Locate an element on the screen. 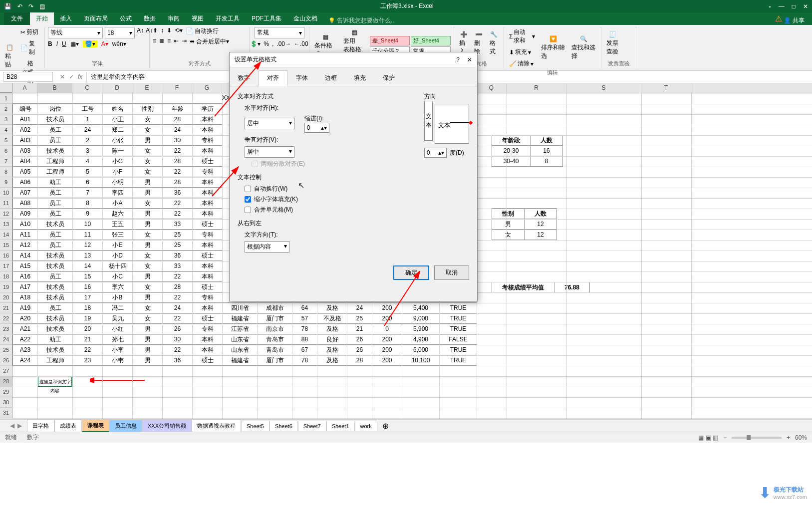 The height and width of the screenshot is (516, 812). row-header-11: 11 is located at coordinates (6, 204).